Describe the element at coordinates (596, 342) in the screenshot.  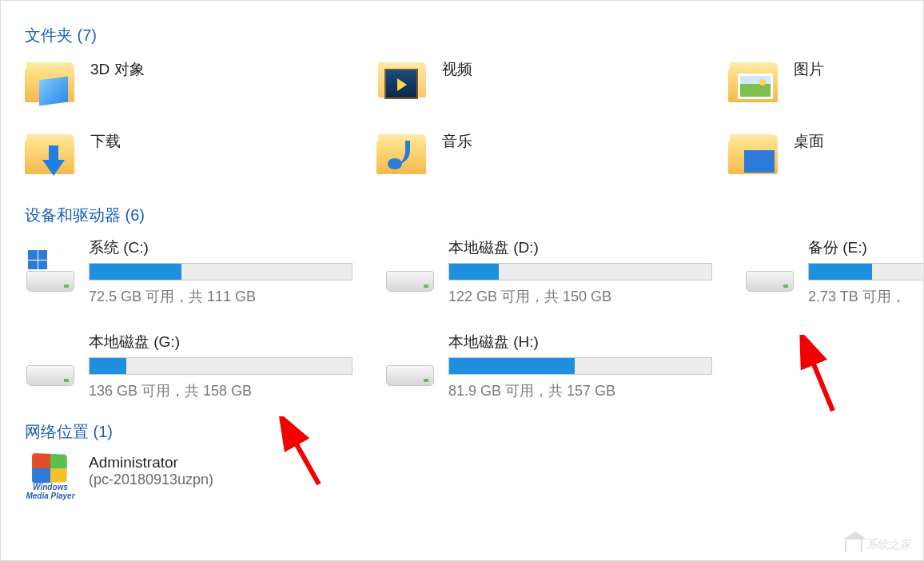
I see `drive-name: 本地磁盘 (H:)` at that location.